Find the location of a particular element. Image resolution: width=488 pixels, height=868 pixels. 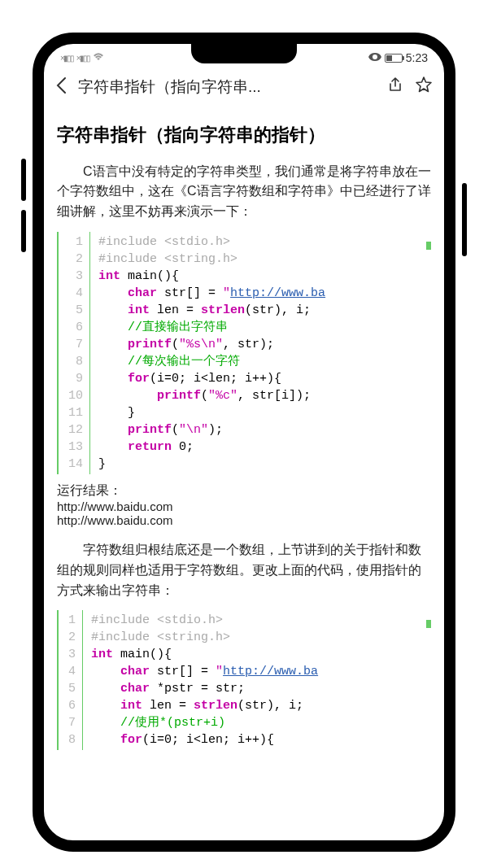

nav-title: 字符串指针（指向字符串... is located at coordinates (227, 87).